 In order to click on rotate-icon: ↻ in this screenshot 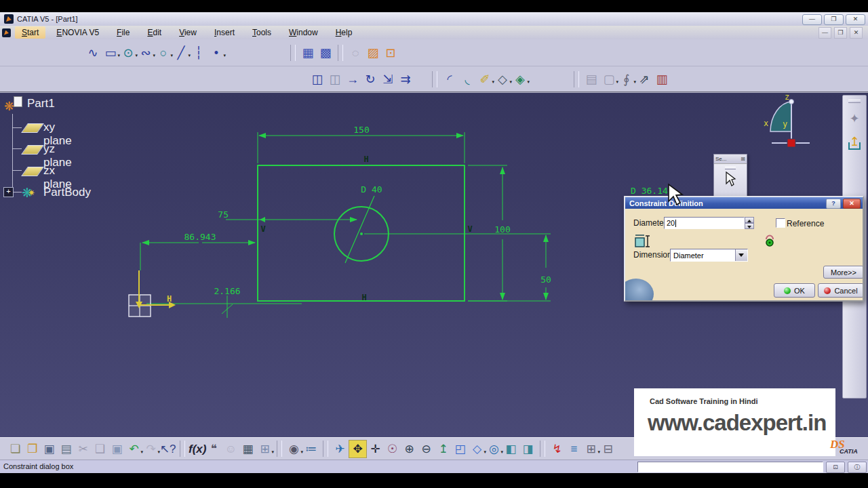, I will do `click(370, 79)`.